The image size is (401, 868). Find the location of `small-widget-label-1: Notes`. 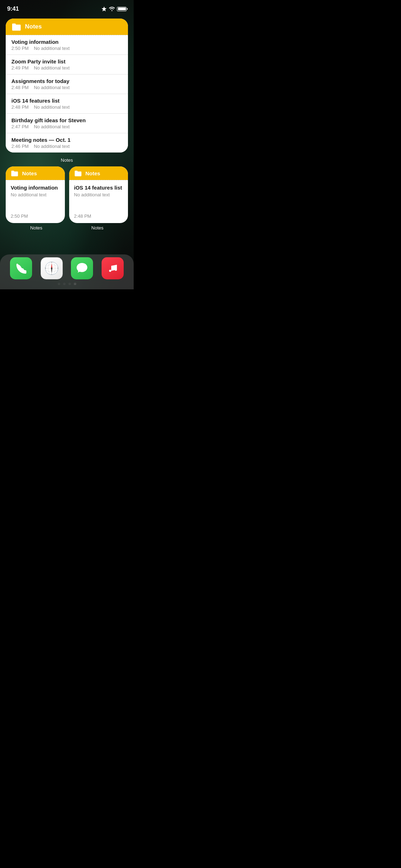

small-widget-label-1: Notes is located at coordinates (98, 228).